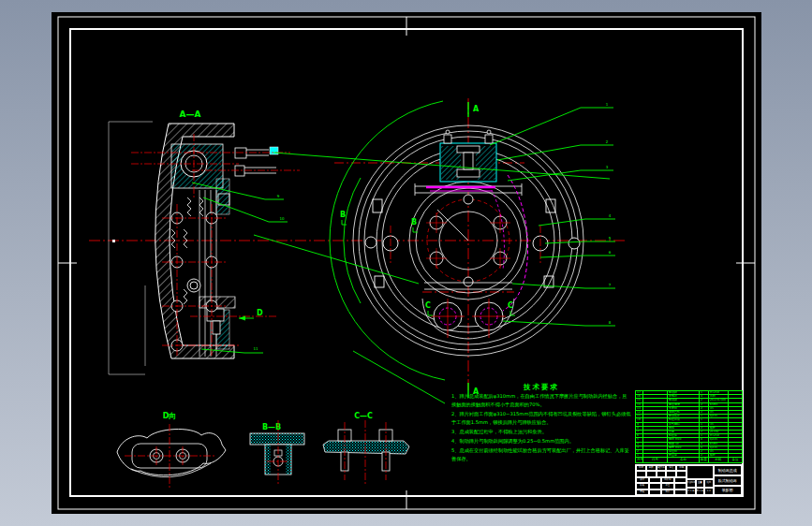 This screenshot has height=526, width=812. Describe the element at coordinates (363, 416) in the screenshot. I see `section-cc-label: C—C` at that location.